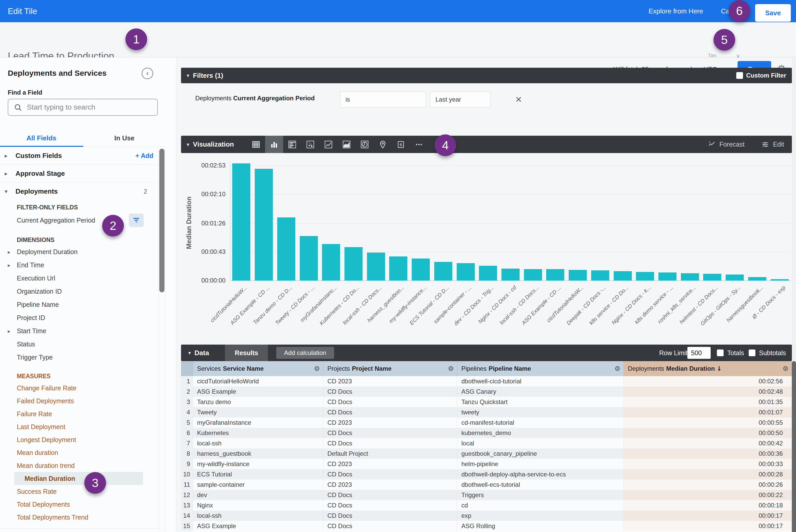 The image size is (796, 532). What do you see at coordinates (460, 100) in the screenshot?
I see `filter-value-input: Last year` at bounding box center [460, 100].